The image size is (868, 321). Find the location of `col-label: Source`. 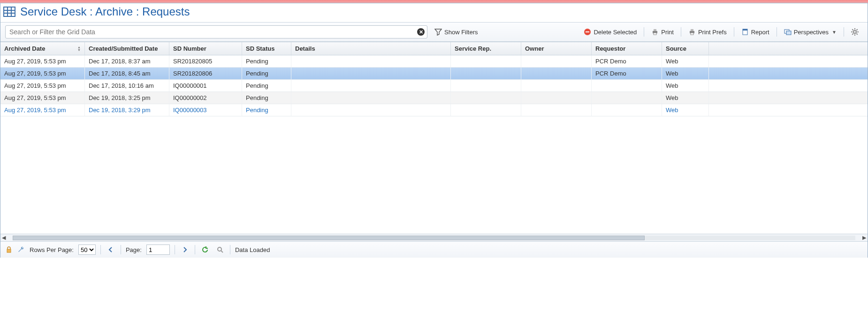

col-label: Source is located at coordinates (676, 49).